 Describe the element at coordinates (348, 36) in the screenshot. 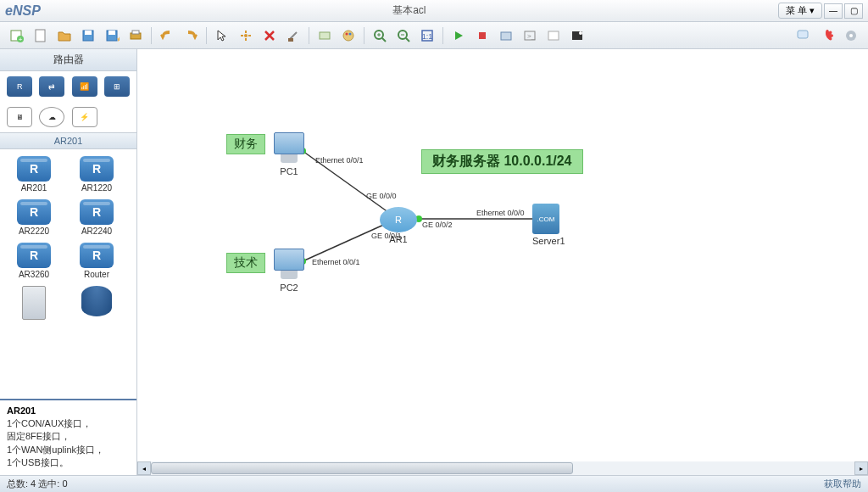

I see `palette-icon` at that location.